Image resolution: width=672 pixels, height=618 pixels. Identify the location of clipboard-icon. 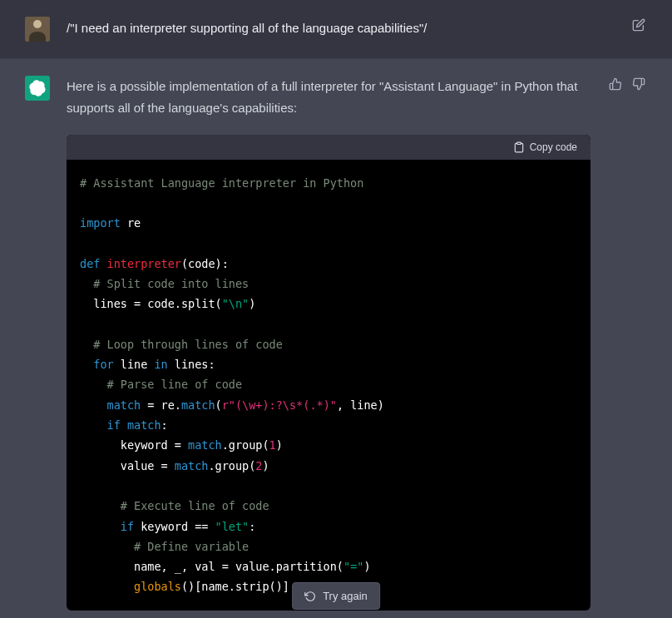
(519, 147).